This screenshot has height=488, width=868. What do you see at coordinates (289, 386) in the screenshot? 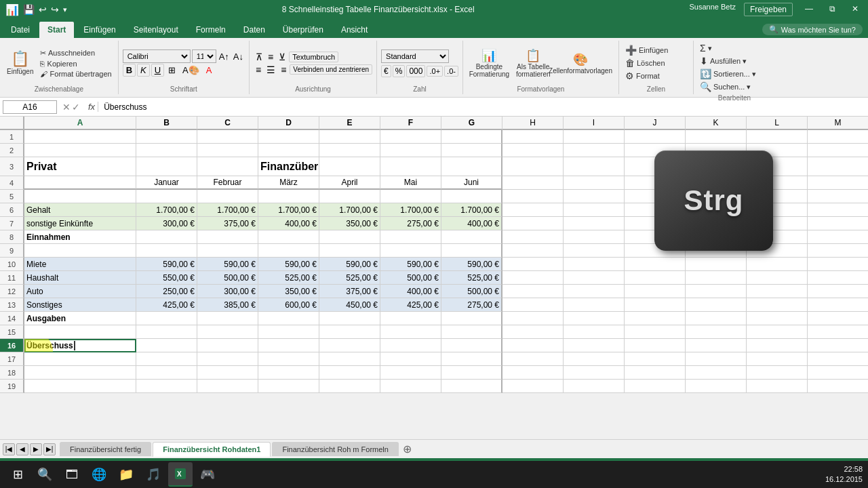
I see `cell-d19` at bounding box center [289, 386].